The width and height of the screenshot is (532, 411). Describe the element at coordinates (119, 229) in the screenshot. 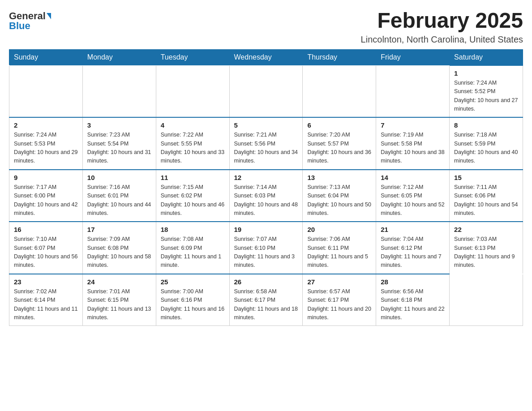

I see `day-number: 17` at that location.